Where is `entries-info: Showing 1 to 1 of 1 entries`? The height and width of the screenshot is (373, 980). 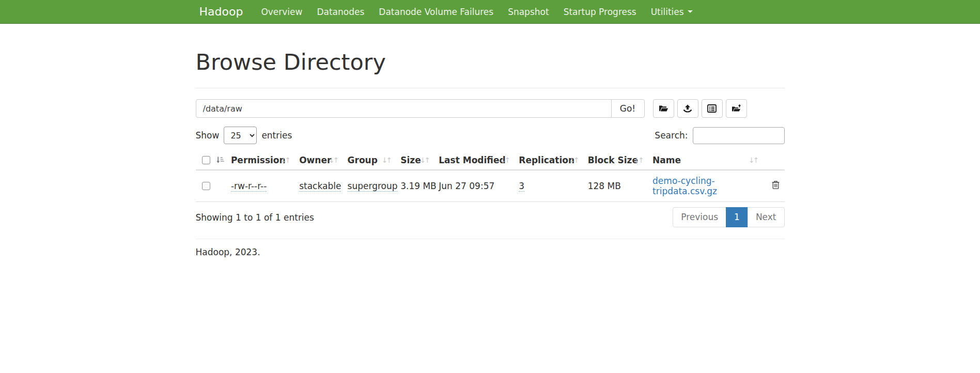
entries-info: Showing 1 to 1 of 1 entries is located at coordinates (255, 217).